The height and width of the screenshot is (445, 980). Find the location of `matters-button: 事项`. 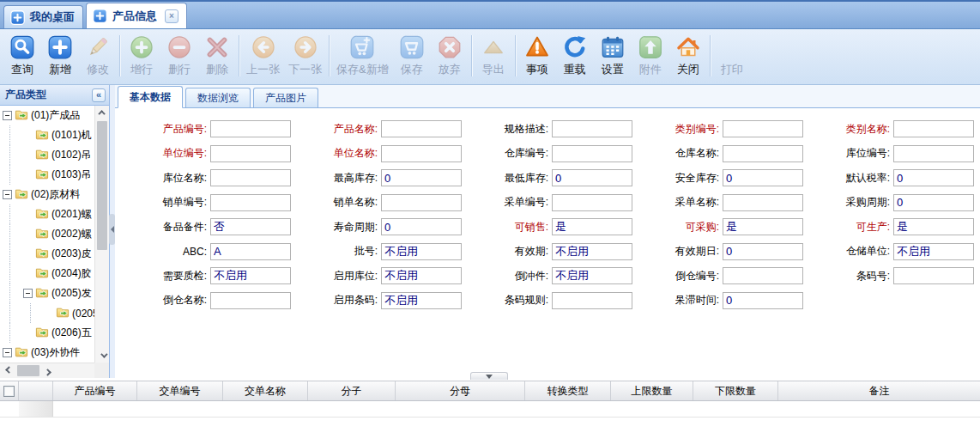

matters-button: 事项 is located at coordinates (537, 57).